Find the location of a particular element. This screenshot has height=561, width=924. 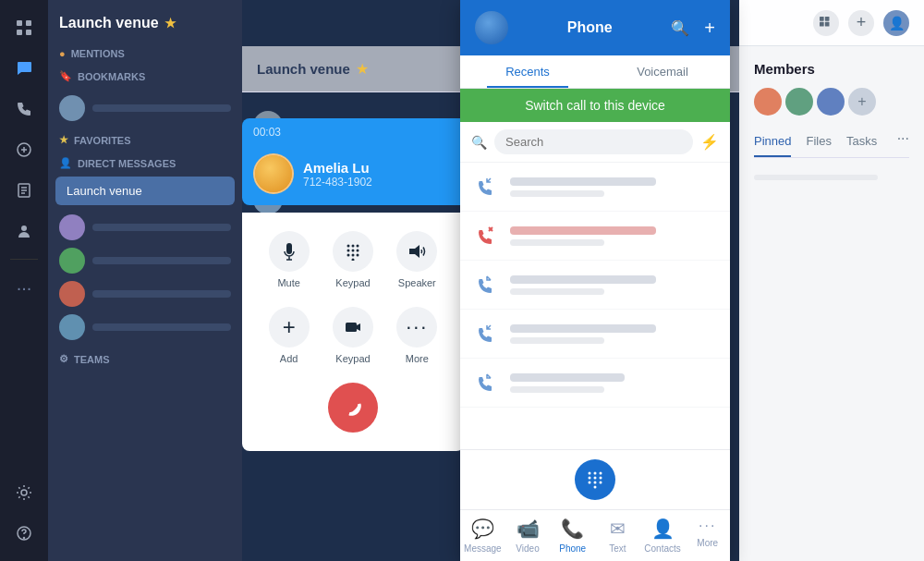

nav-message: 💬 Message is located at coordinates (482, 536).